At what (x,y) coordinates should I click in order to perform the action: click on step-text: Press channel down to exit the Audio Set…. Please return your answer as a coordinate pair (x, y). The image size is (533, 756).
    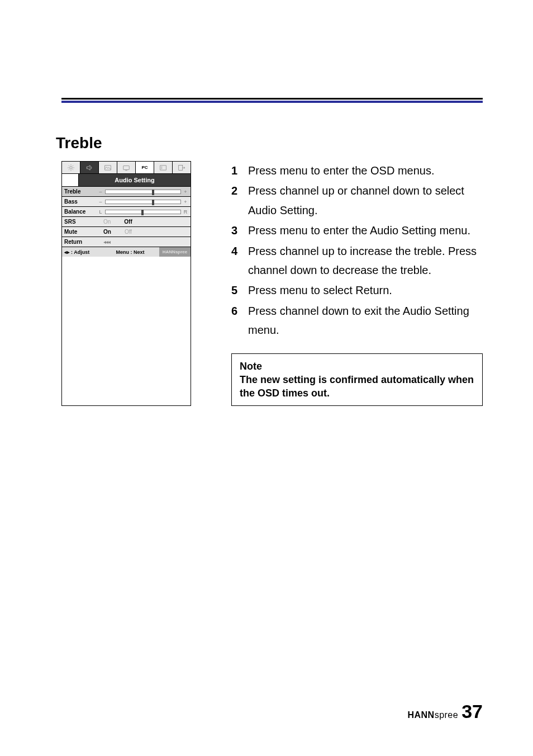
    Looking at the image, I should click on (365, 321).